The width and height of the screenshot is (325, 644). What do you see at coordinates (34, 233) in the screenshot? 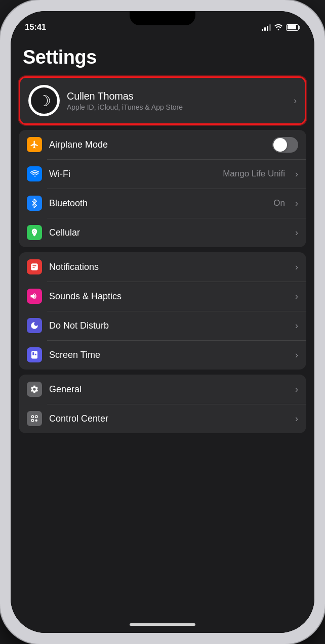
I see `cellular-icon` at bounding box center [34, 233].